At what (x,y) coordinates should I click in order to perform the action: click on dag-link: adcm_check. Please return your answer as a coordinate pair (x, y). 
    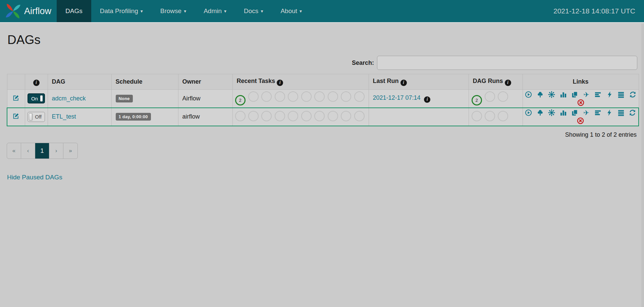
    Looking at the image, I should click on (69, 98).